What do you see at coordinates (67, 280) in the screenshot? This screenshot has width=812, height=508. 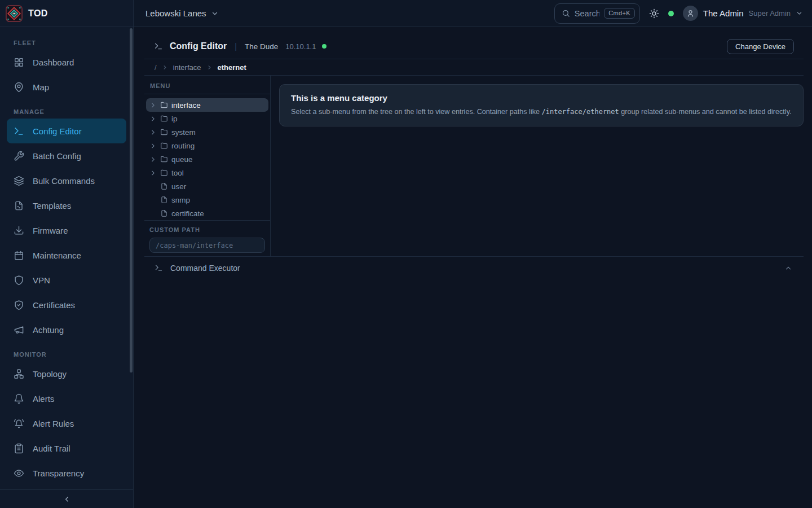 I see `sidebar-item-vpn: VPN` at bounding box center [67, 280].